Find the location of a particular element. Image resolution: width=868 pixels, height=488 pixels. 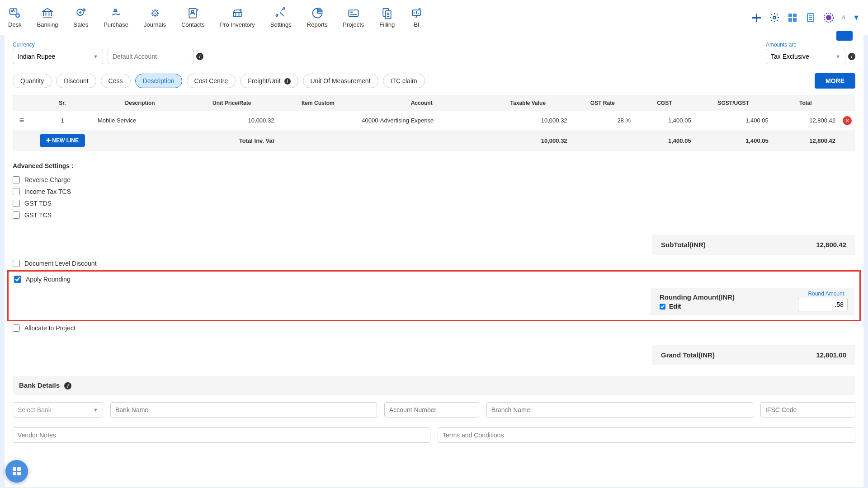

more-button: MORE is located at coordinates (835, 81).